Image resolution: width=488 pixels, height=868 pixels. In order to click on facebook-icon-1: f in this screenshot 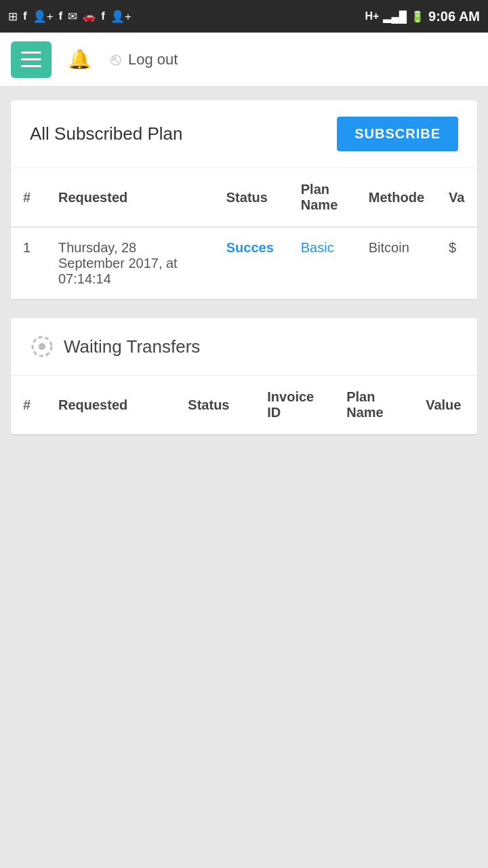, I will do `click(25, 16)`.